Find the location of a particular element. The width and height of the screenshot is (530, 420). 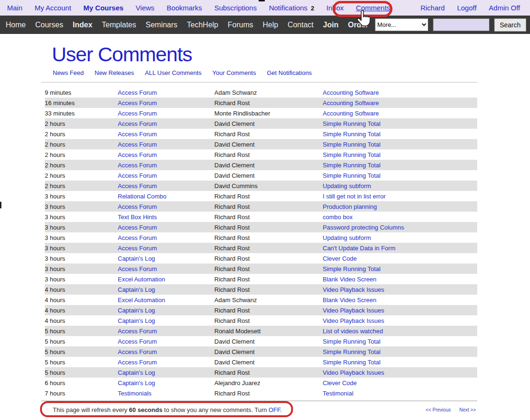

comment-subject-link: Can't Update Data in Form is located at coordinates (359, 248).